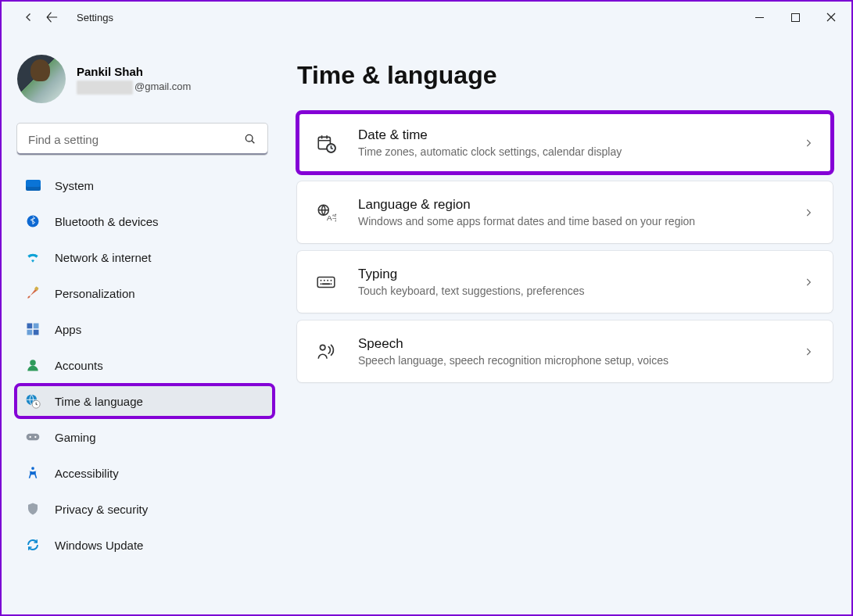 Image resolution: width=853 pixels, height=616 pixels. What do you see at coordinates (759, 17) in the screenshot?
I see `minimize-button` at bounding box center [759, 17].